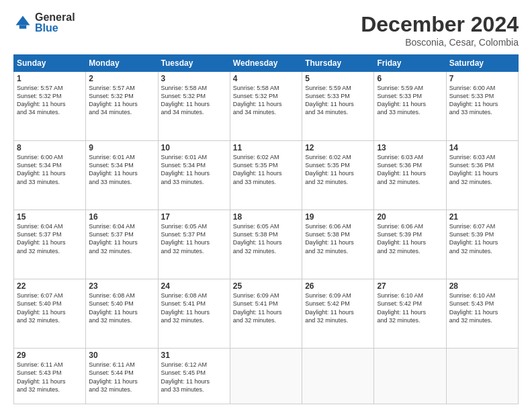  What do you see at coordinates (193, 106) in the screenshot?
I see `calendar-cell: 3Sunrise: 5:58 AM Sunset: 5:32 PM Daylig…` at bounding box center [193, 106].